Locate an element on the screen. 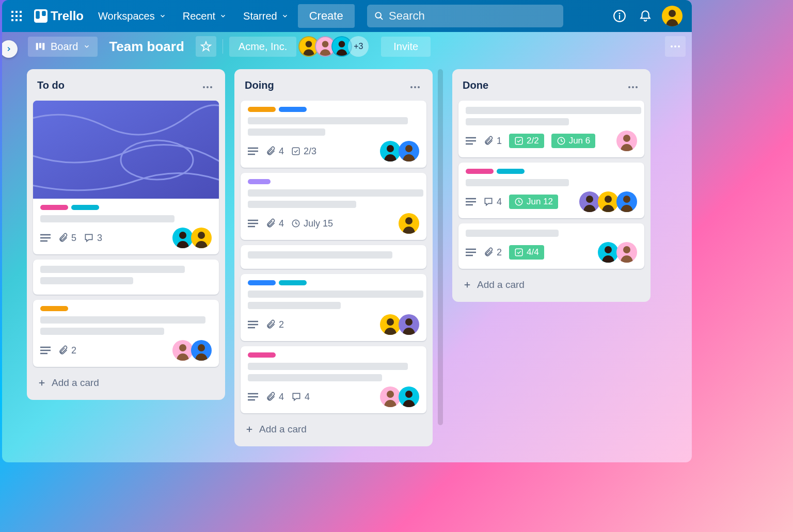 The image size is (793, 532). comments-badge: 3 is located at coordinates (93, 238).